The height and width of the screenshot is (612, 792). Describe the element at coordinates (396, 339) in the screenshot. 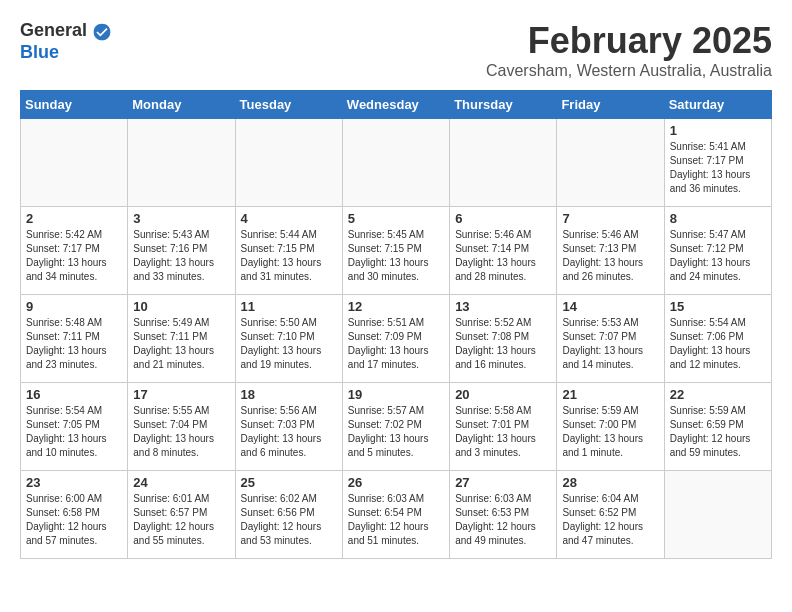

I see `calendar-week-row: 9Sunrise: 5:48 AM Sunset: 7:11 PM Daylig…` at that location.